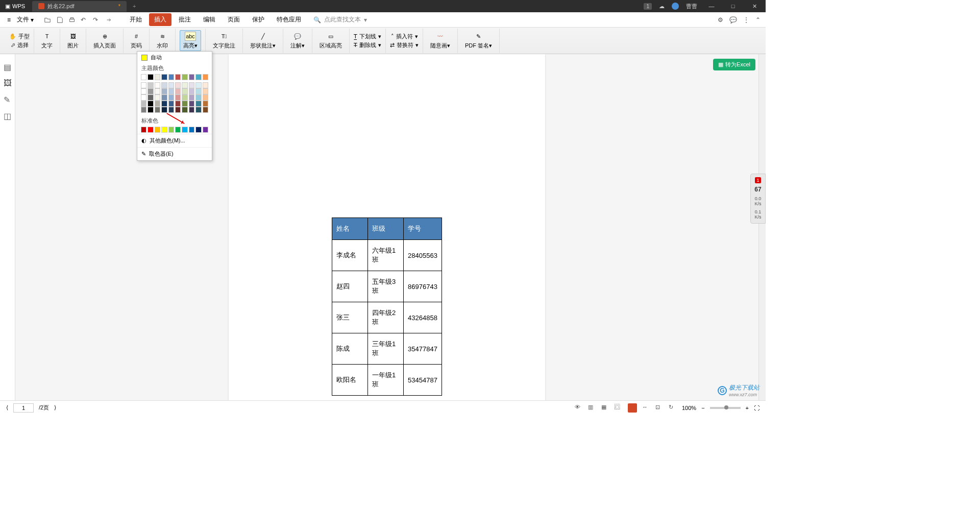 The image size is (980, 531). Describe the element at coordinates (47, 20) in the screenshot. I see `open-icon` at that location.